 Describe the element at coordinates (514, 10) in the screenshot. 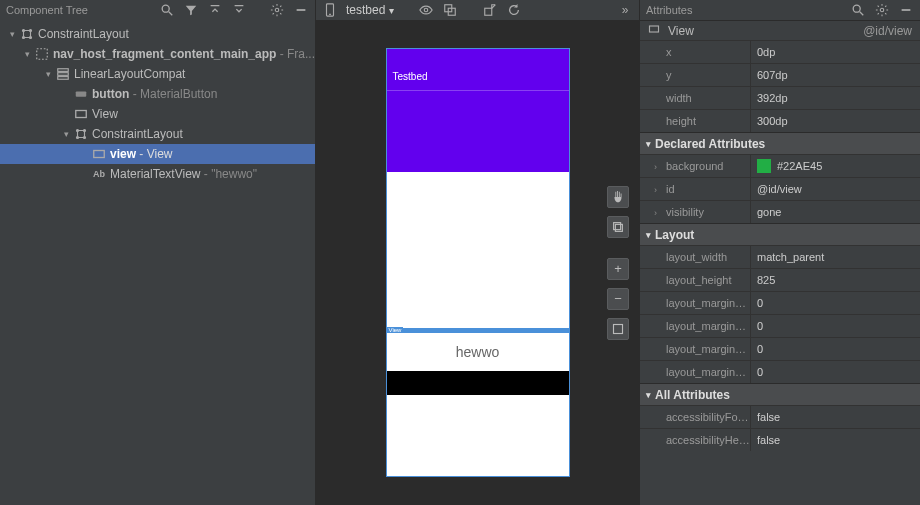

I see `refresh-icon` at that location.